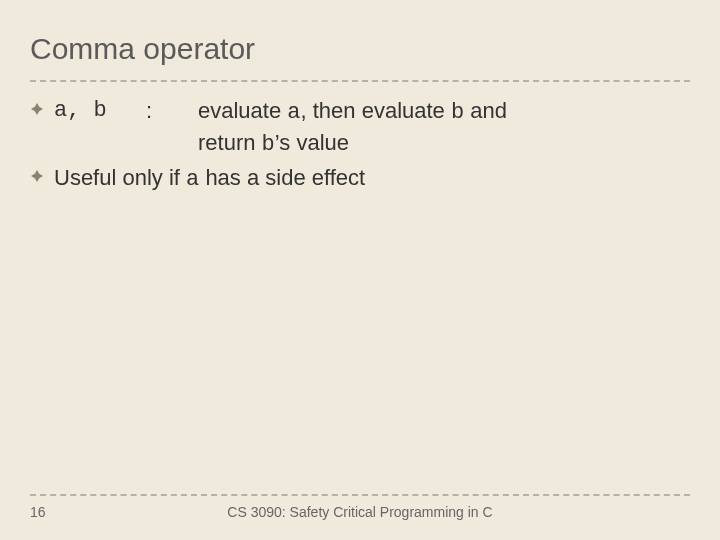 The height and width of the screenshot is (540, 720). I want to click on slide-title: Comma operator, so click(360, 52).